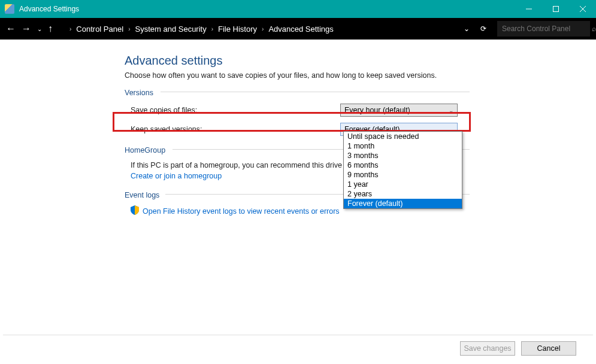 The height and width of the screenshot is (364, 596). I want to click on save-copies-value: Every hour (default), so click(377, 110).